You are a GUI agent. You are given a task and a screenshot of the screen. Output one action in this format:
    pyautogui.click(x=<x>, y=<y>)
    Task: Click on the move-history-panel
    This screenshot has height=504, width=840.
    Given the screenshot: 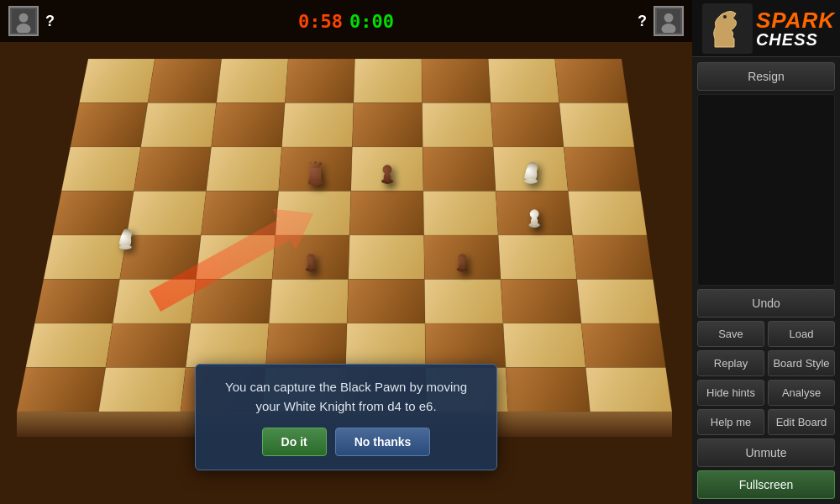 What is the action you would take?
    pyautogui.click(x=766, y=190)
    